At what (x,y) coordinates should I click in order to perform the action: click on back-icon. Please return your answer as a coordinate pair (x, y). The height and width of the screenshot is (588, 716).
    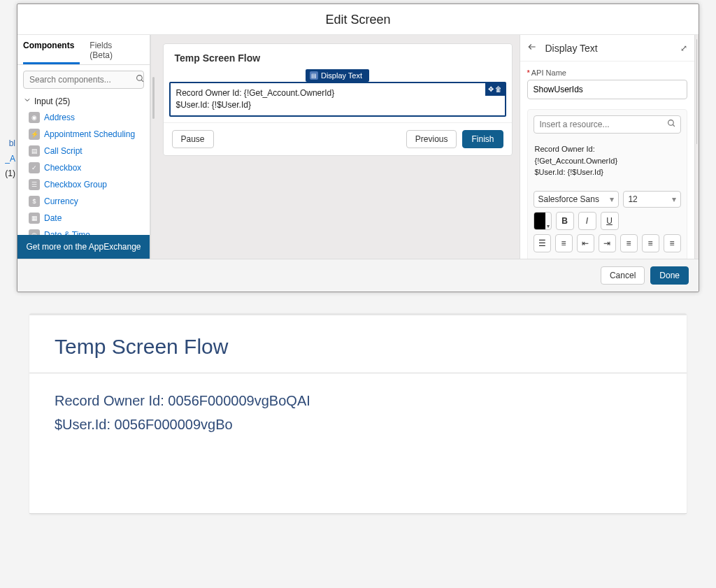
    Looking at the image, I should click on (532, 48).